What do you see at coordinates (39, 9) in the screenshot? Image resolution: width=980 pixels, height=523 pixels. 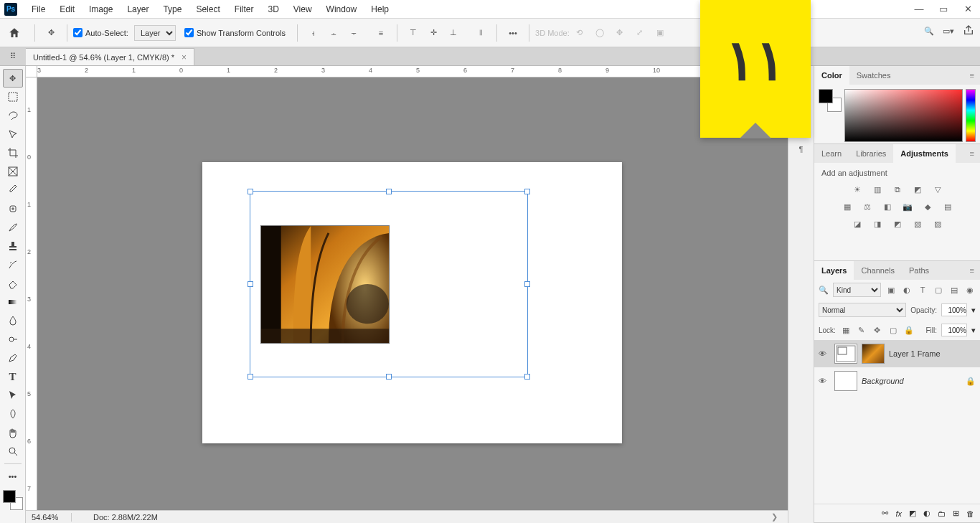 I see `menu-file: File` at bounding box center [39, 9].